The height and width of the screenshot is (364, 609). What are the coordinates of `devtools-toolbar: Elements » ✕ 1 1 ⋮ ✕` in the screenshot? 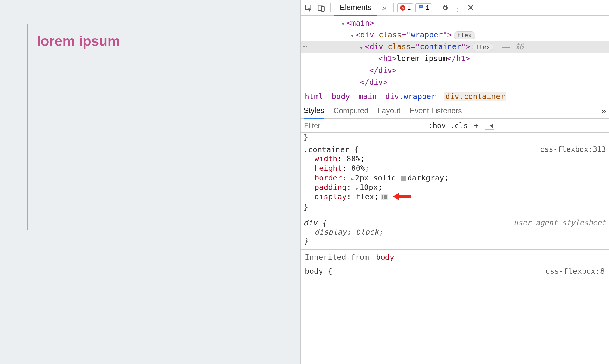 It's located at (455, 8).